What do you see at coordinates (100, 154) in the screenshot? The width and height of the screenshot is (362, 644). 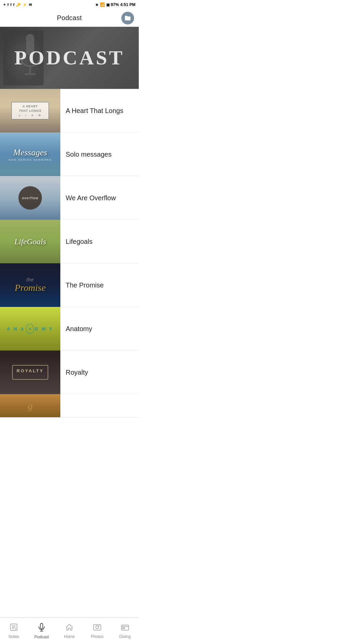 I see `podcast-info-2: Solo messages` at bounding box center [100, 154].